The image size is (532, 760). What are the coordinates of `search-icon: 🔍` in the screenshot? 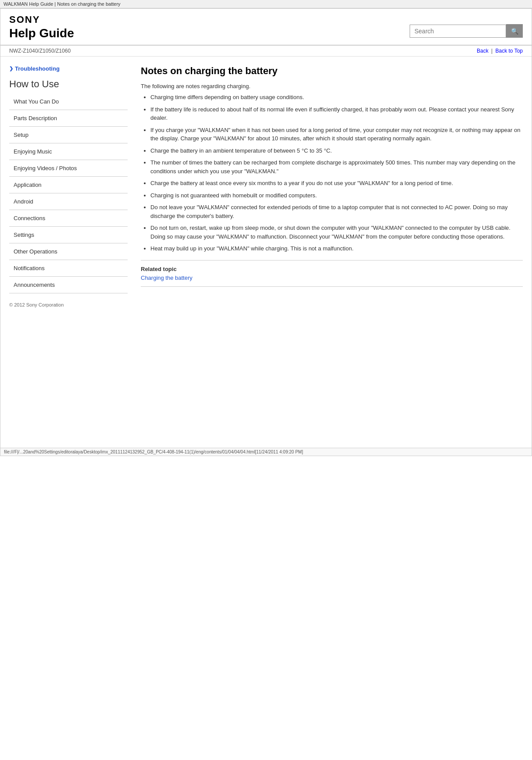 It's located at (515, 31).